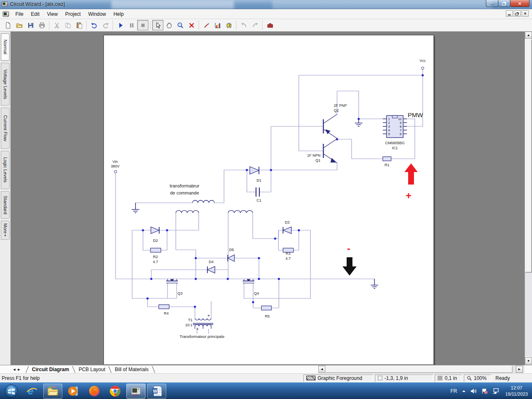 Image resolution: width=532 pixels, height=399 pixels. I want to click on menu-project: Project, so click(73, 14).